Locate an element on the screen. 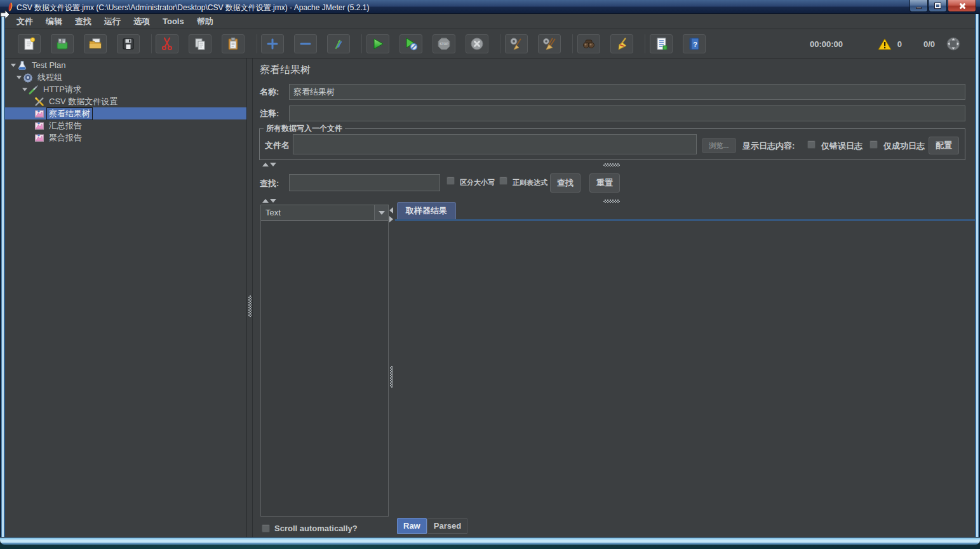 Image resolution: width=980 pixels, height=549 pixels. tree-item-aggregate-report: 聚合报告 is located at coordinates (126, 137).